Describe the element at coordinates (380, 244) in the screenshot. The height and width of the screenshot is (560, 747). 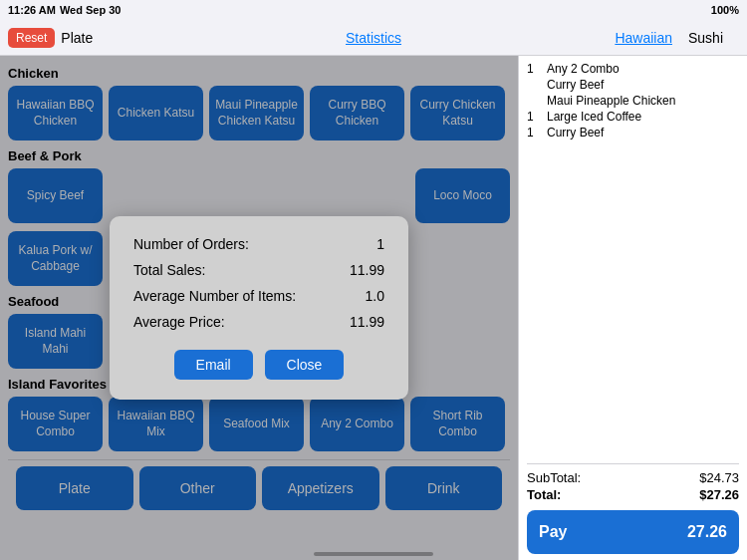
I see `modal-value-orders: 1` at that location.